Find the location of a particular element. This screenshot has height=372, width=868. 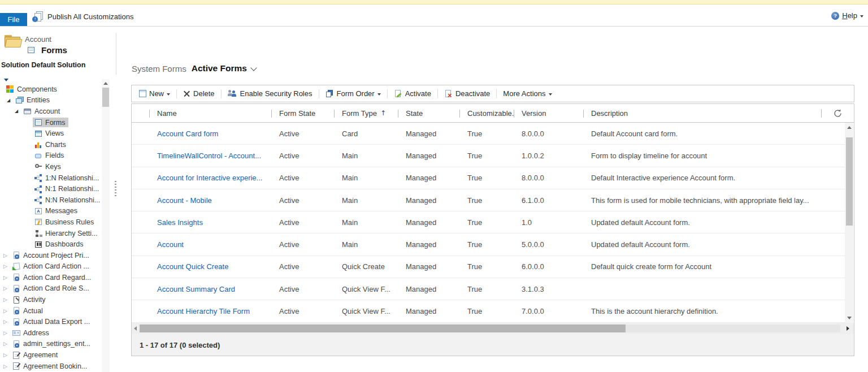

deactivate-button: Deactivate is located at coordinates (467, 94).